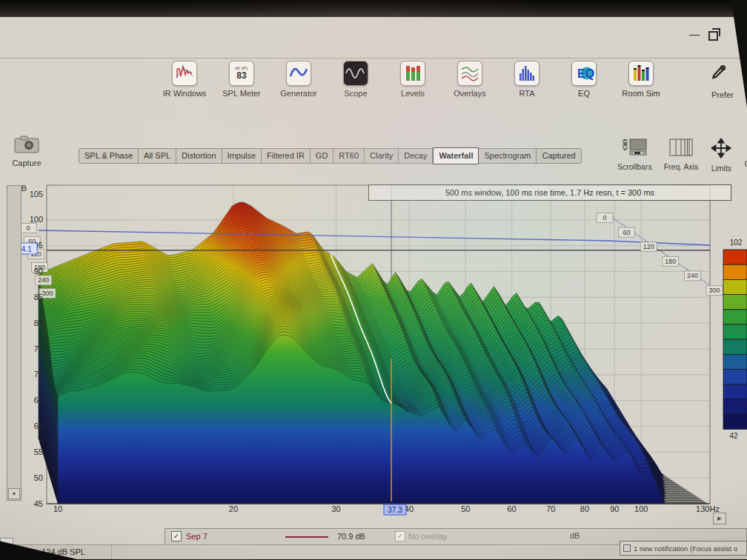 The height and width of the screenshot is (560, 747). Describe the element at coordinates (508, 156) in the screenshot. I see `tab-spectrogram: Spectrogram` at that location.